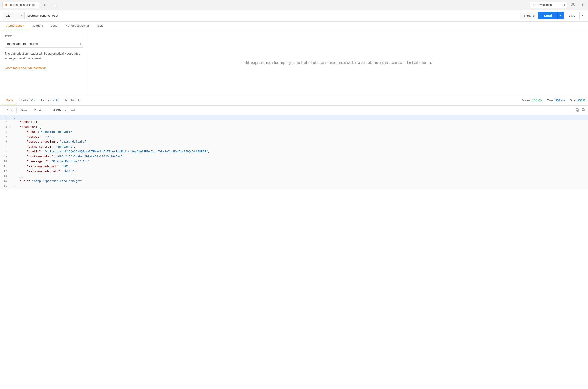 Image resolution: width=588 pixels, height=389 pixels. Describe the element at coordinates (581, 100) in the screenshot. I see `size-value: 851 B` at that location.